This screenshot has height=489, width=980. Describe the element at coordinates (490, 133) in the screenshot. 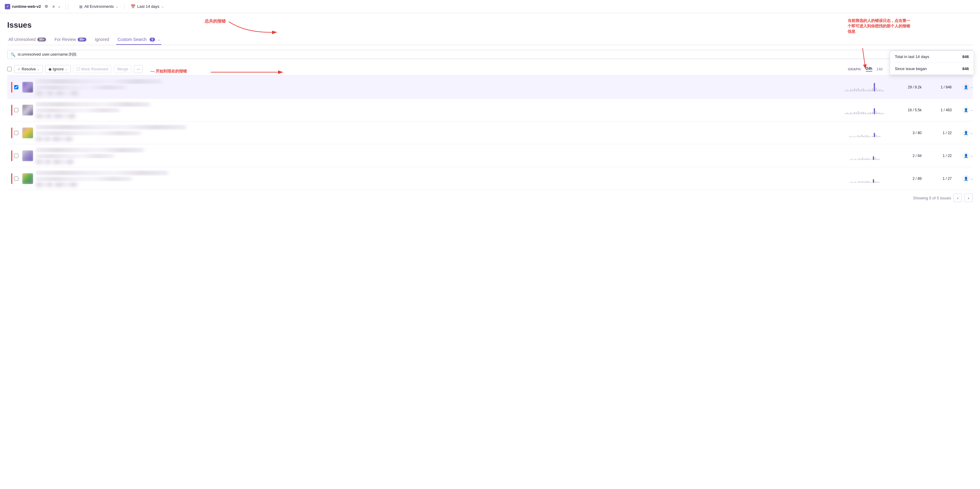

I see `table-row: 3 / 80 1 / 22 👤 ⌄` at that location.